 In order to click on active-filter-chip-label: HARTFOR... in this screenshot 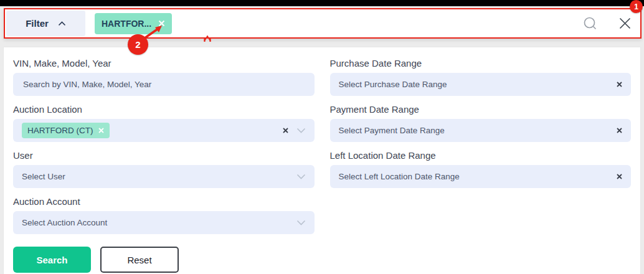, I will do `click(126, 24)`.